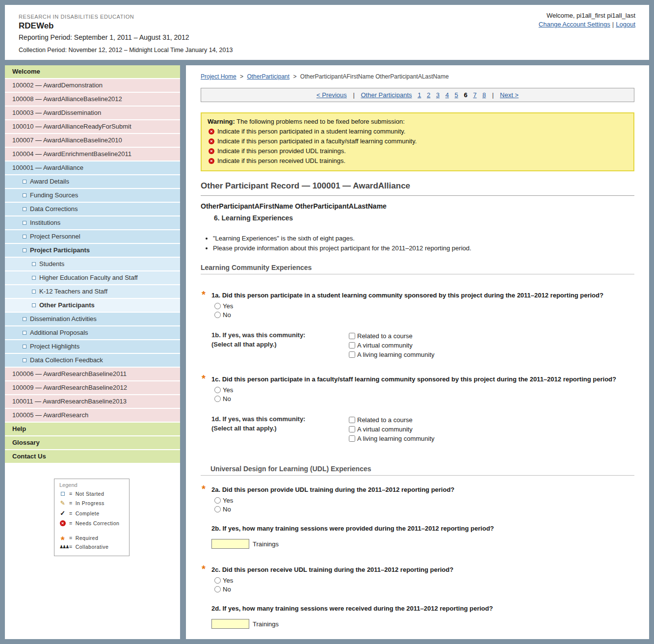 The height and width of the screenshot is (644, 654). What do you see at coordinates (218, 510) in the screenshot?
I see `q2a-no-radio` at bounding box center [218, 510].